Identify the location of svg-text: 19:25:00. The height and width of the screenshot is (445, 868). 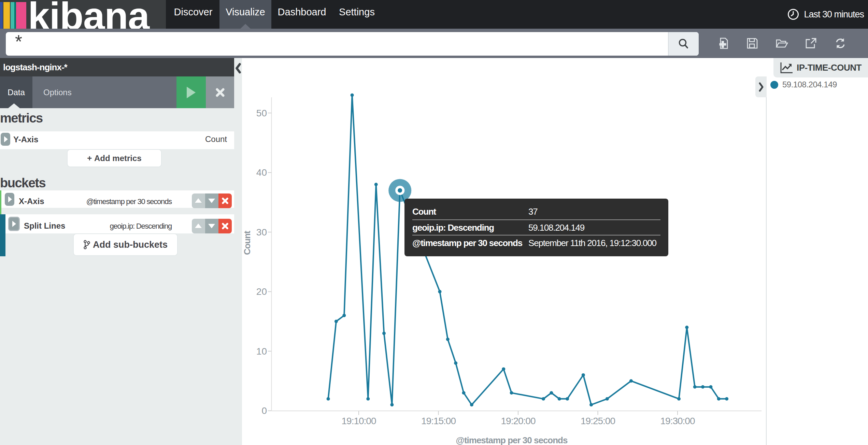
(598, 421).